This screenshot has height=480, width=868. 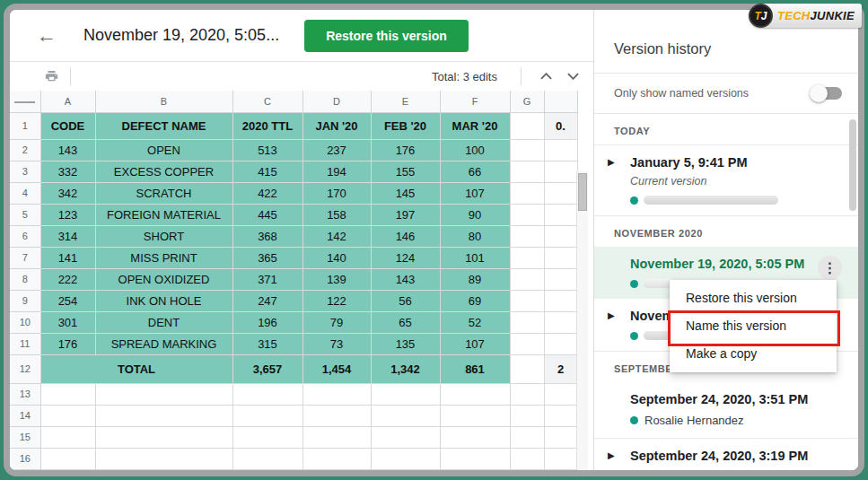 I want to click on cell: 222, so click(x=68, y=279).